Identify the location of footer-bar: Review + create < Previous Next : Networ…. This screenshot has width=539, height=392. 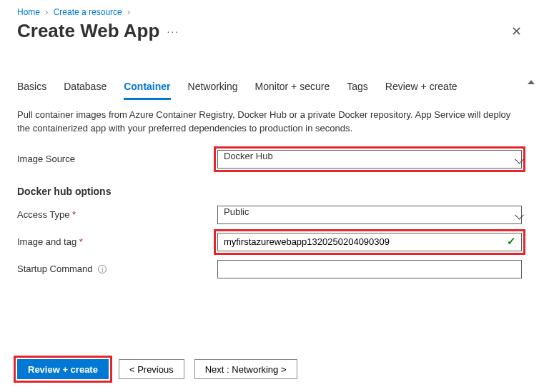
(270, 369).